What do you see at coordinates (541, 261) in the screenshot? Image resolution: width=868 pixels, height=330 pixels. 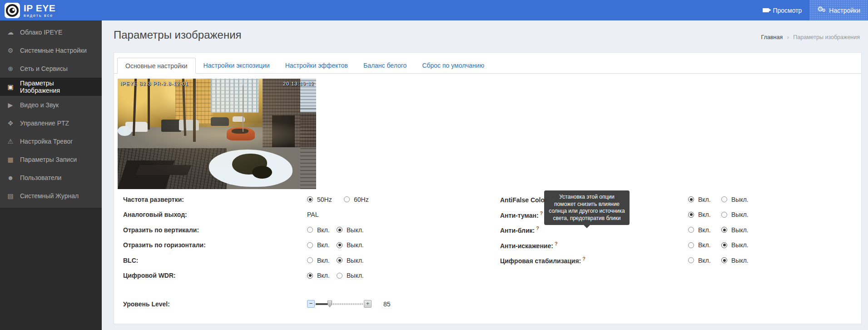 I see `row-label-text: Цифровая стабилизация:` at bounding box center [541, 261].